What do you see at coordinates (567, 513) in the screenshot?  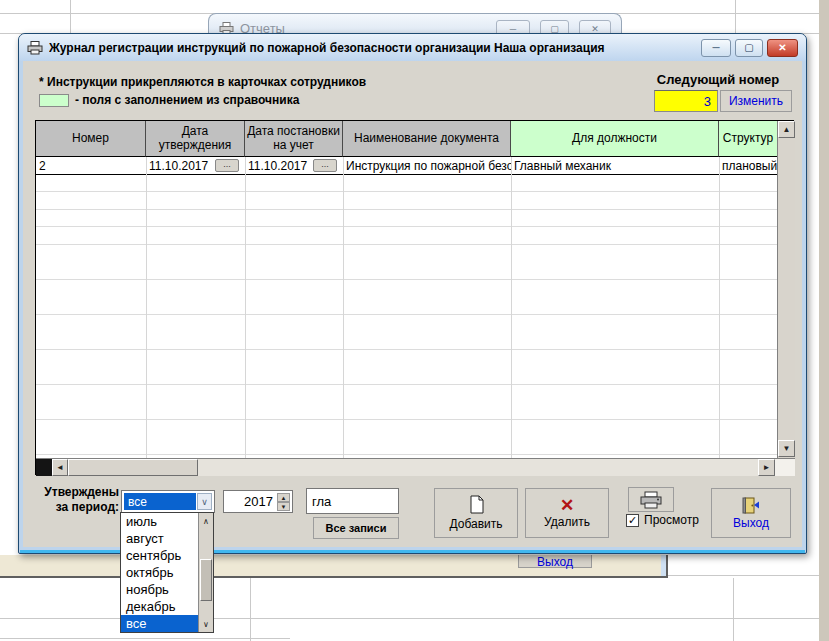 I see `delete-button: ✕ Удалить` at bounding box center [567, 513].